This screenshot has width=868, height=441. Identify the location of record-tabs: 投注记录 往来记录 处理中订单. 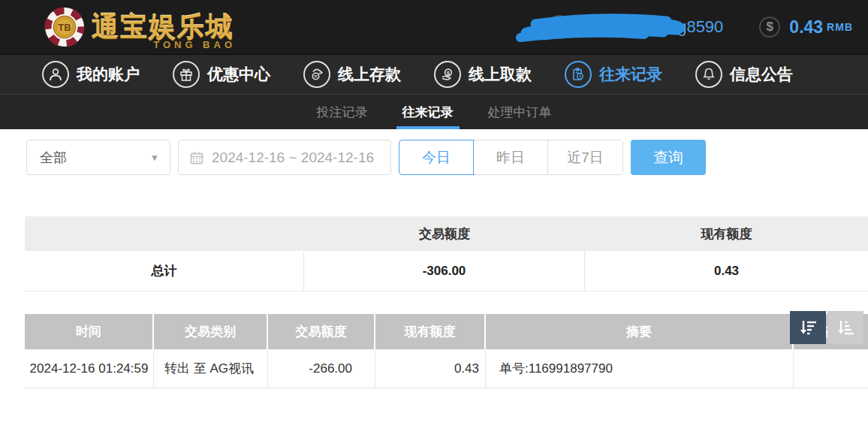
(434, 111).